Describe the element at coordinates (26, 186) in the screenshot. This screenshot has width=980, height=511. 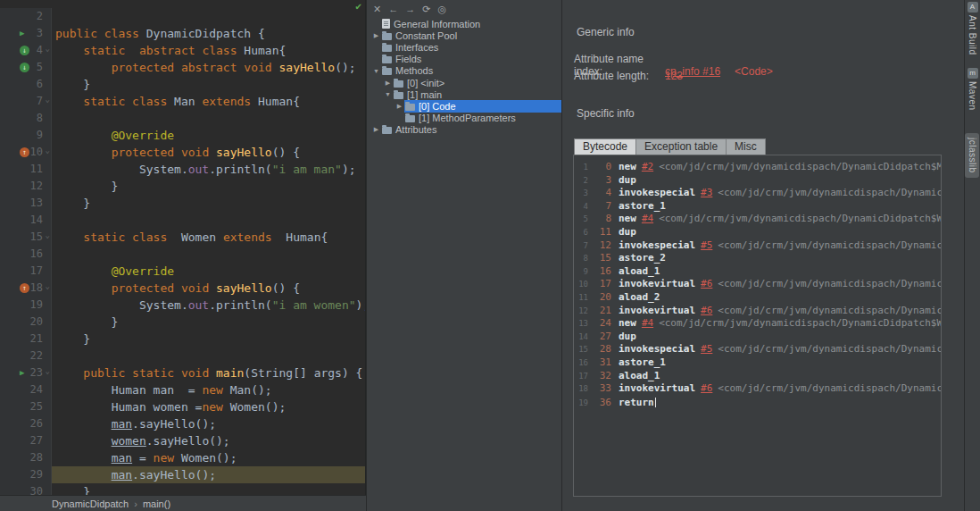
I see `editor-gutter: 12` at that location.